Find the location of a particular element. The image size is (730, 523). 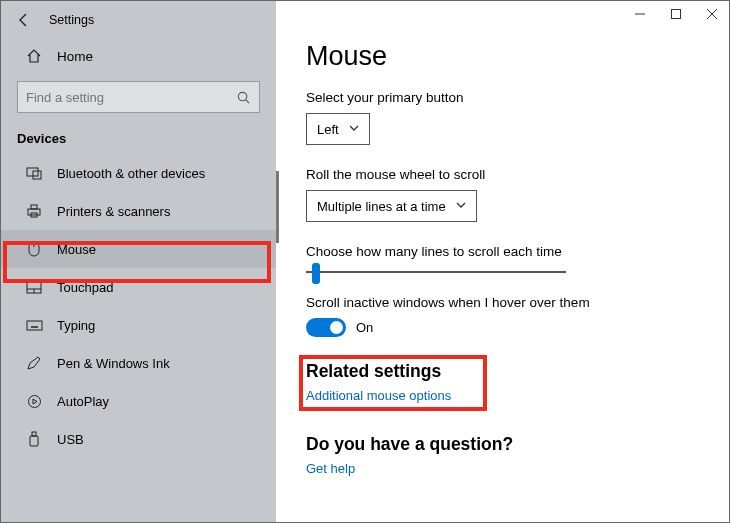

question-heading: Do you have a question? is located at coordinates (518, 444).